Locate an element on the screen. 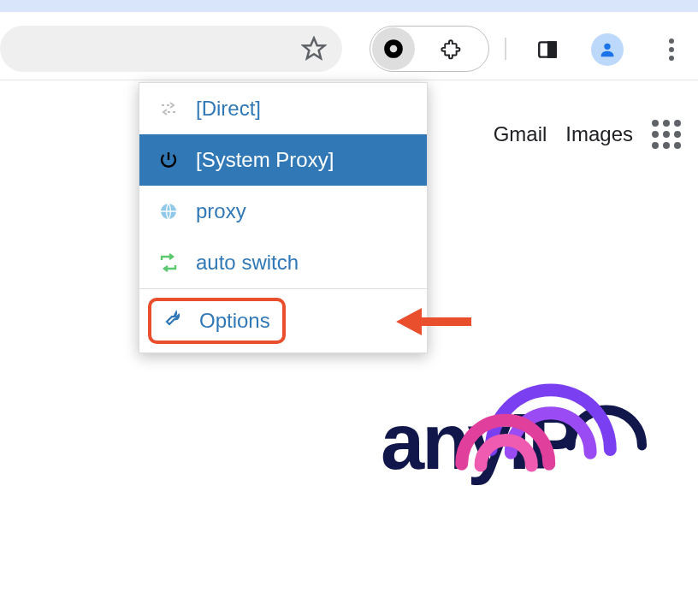  chrome-menu-button is located at coordinates (671, 50).